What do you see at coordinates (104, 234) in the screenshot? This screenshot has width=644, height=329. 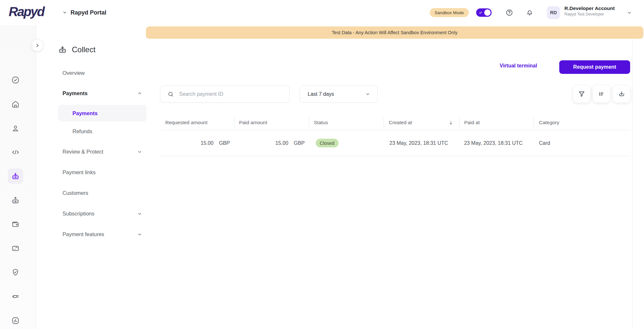 I see `sidebar-item-payment-features: Payment features` at bounding box center [104, 234].